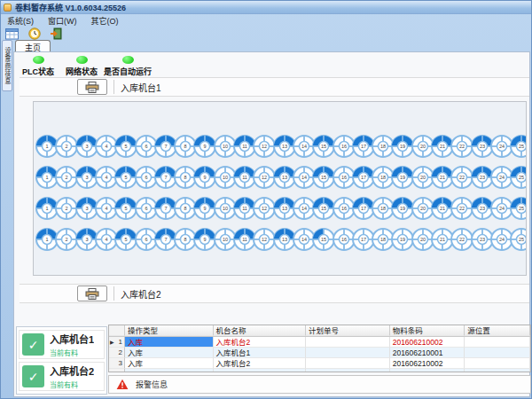  What do you see at coordinates (319, 364) in the screenshot?
I see `table-row: 3入库入库机台2201606210002` at bounding box center [319, 364].